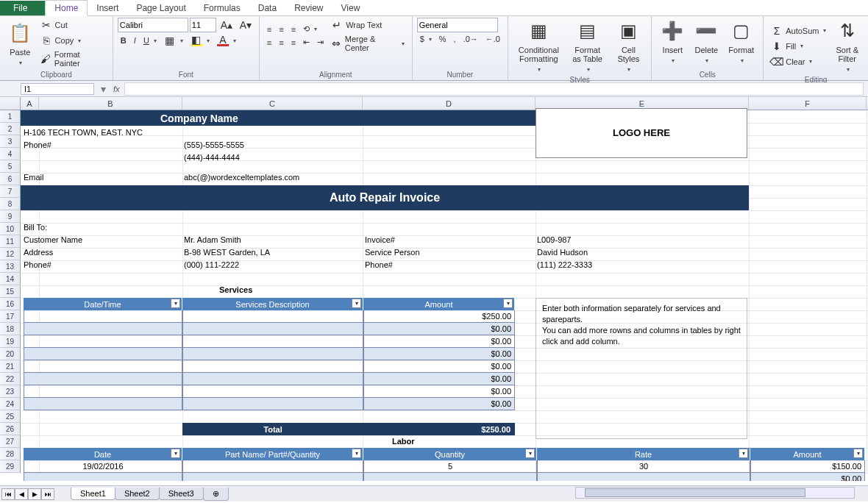 The height and width of the screenshot is (503, 868). Describe the element at coordinates (10, 316) in the screenshot. I see `row-header-17: 17` at that location.